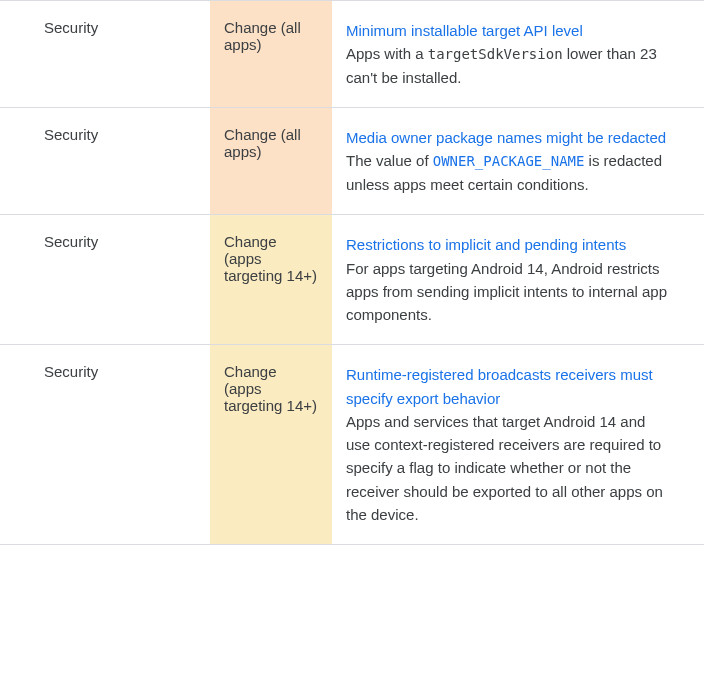  I want to click on change-description: For apps targeting Android 14, Android r…, so click(506, 292).